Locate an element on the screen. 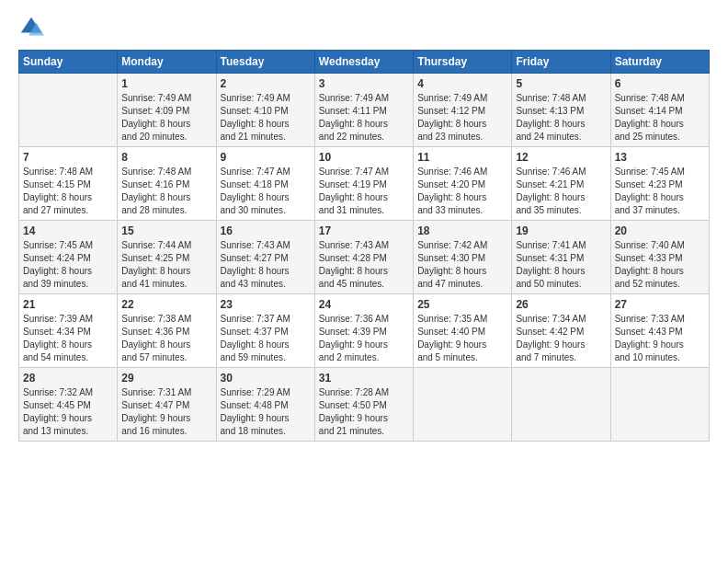 The width and height of the screenshot is (728, 563). day-number: 11 is located at coordinates (462, 157).